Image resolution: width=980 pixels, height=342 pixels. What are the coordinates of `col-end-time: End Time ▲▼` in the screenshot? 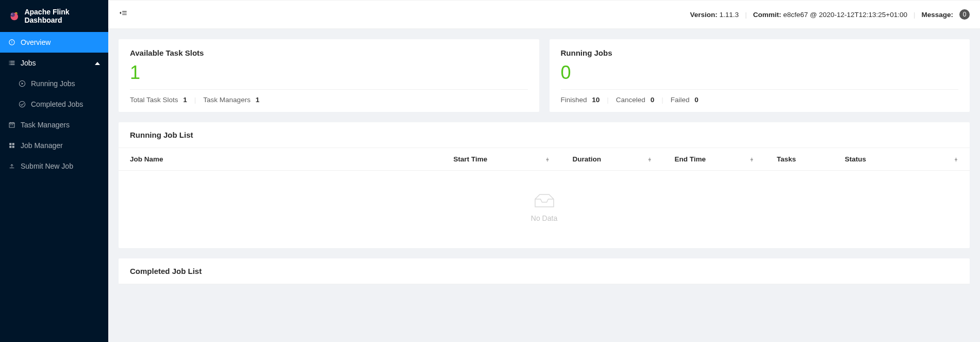 It's located at (715, 159).